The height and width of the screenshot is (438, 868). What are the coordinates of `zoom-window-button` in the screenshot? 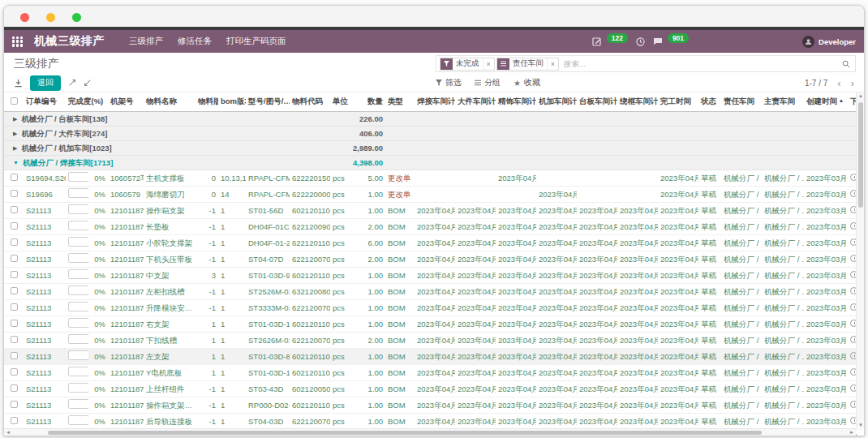 It's located at (76, 18).